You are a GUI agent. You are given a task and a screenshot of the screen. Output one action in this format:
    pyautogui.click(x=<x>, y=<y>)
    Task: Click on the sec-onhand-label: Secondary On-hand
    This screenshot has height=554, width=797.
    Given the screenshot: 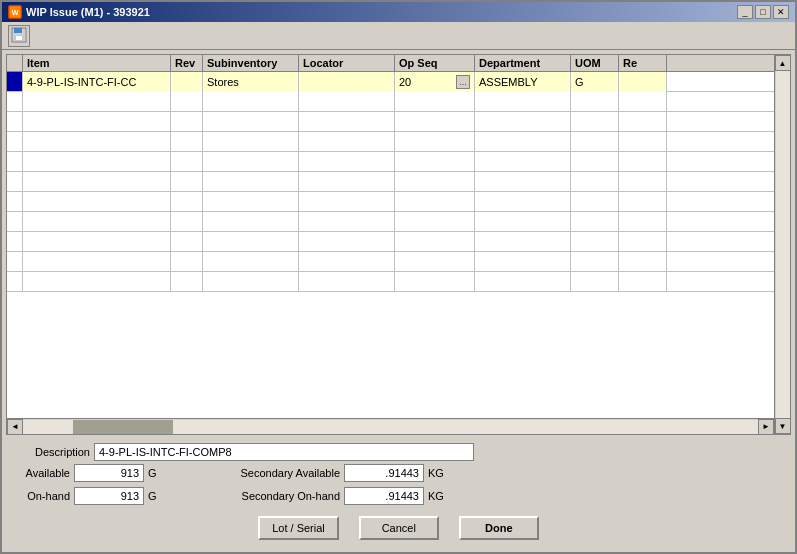 What is the action you would take?
    pyautogui.click(x=279, y=496)
    